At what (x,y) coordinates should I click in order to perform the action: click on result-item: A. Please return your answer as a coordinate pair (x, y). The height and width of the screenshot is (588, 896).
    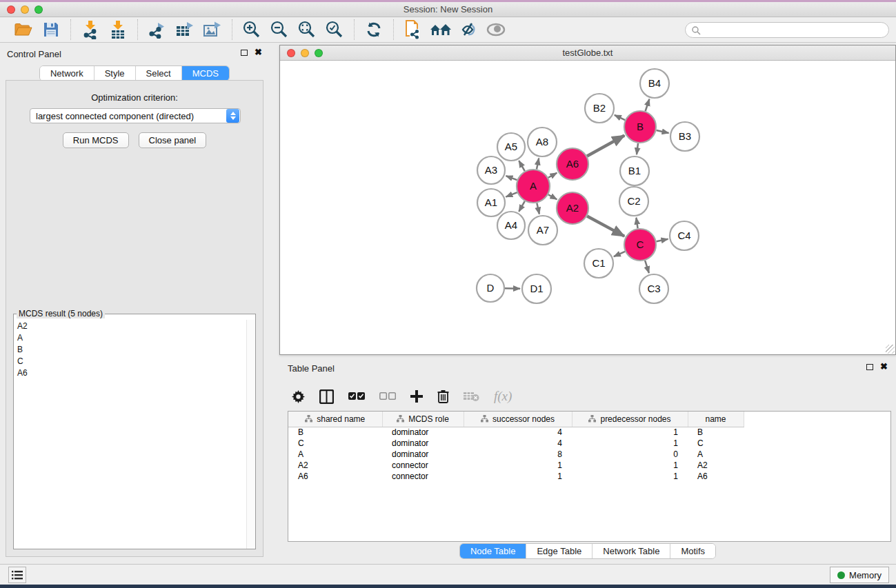
    Looking at the image, I should click on (130, 338).